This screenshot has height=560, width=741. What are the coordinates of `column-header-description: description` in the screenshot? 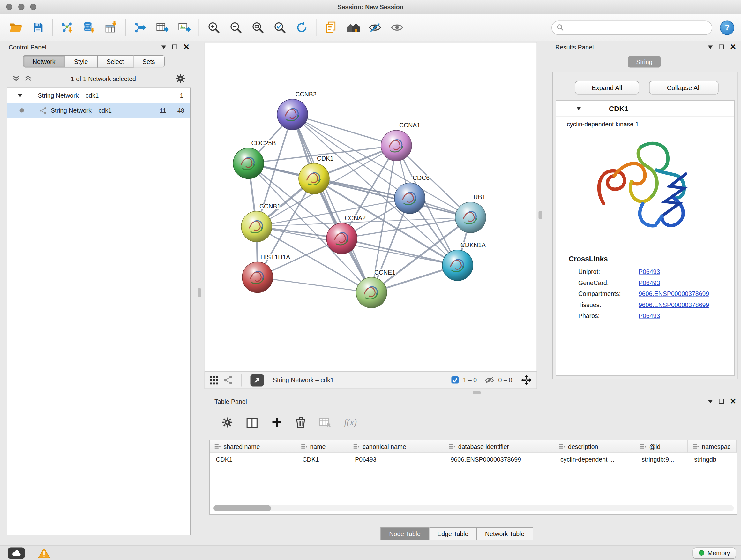 It's located at (595, 446).